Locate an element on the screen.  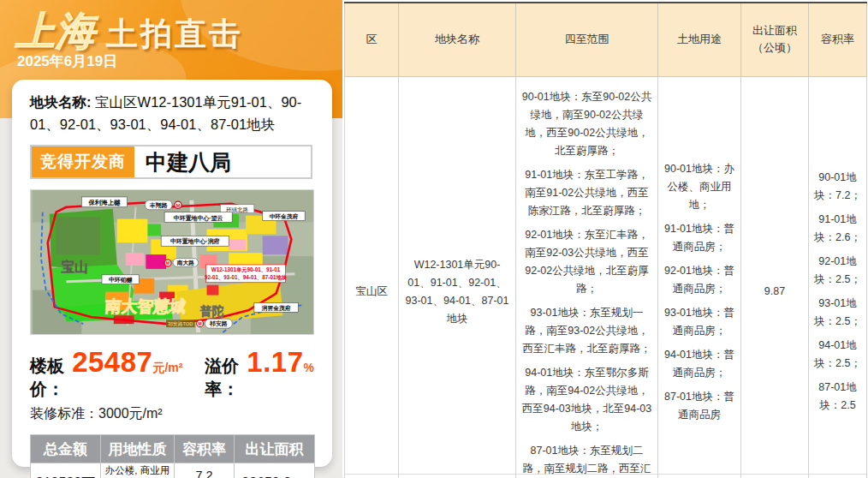
land-use-item: 92-01地块：普通商品房； is located at coordinates (699, 280).